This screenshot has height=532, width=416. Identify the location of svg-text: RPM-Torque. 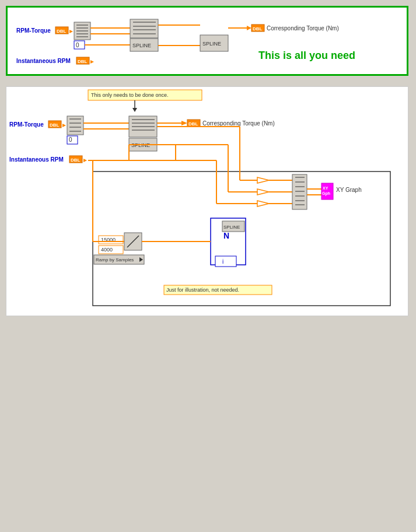
(27, 125).